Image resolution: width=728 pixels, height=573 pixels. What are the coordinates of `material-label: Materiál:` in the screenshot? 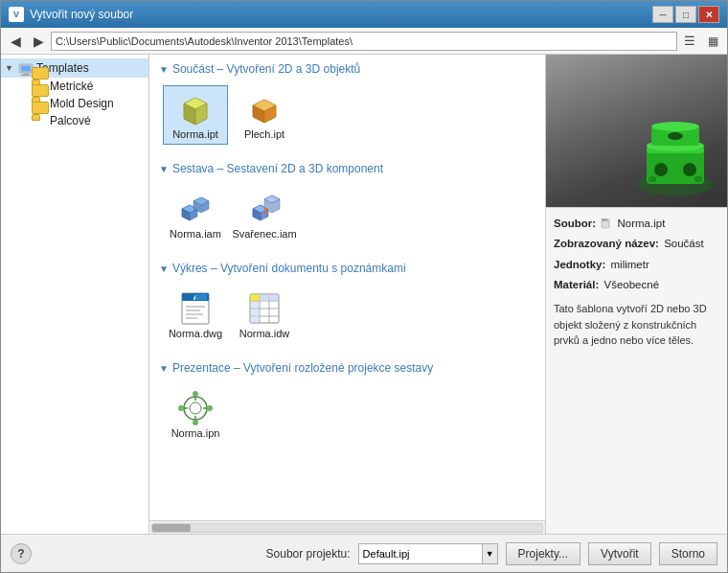 It's located at (577, 285).